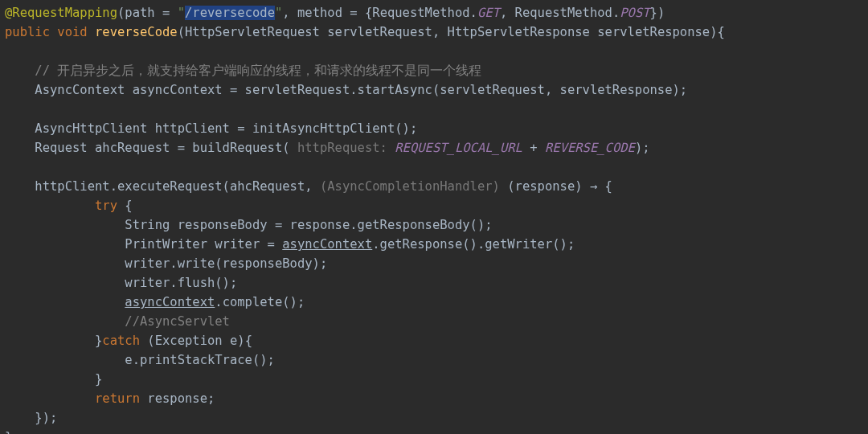 This screenshot has width=868, height=434. Describe the element at coordinates (177, 399) in the screenshot. I see `text: response;` at that location.